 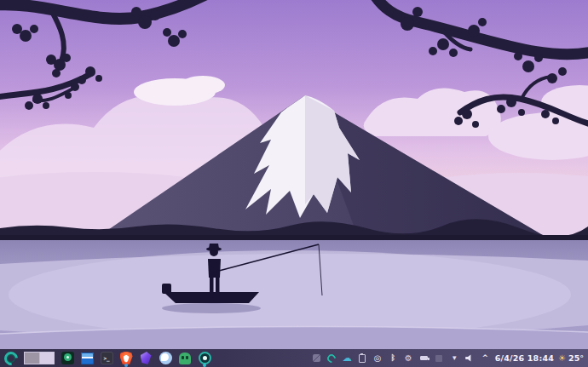 I want to click on obsidian-gem-icon, so click(x=147, y=358).